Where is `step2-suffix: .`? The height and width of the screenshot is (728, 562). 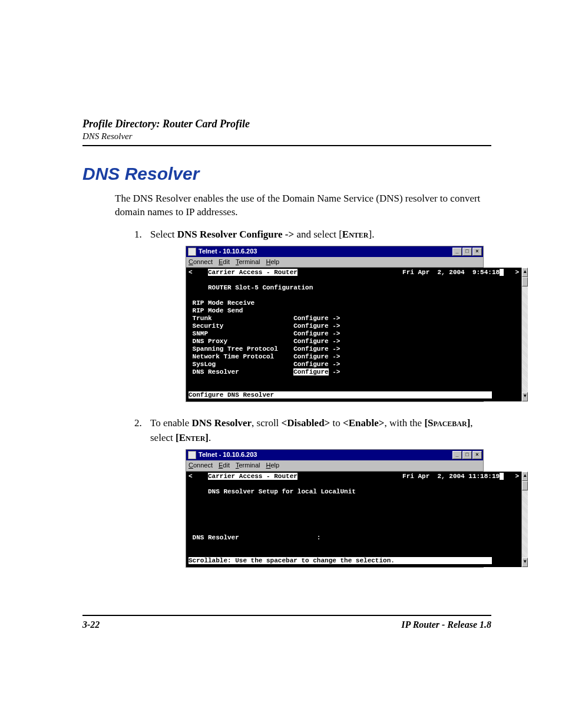 step2-suffix: . is located at coordinates (210, 437).